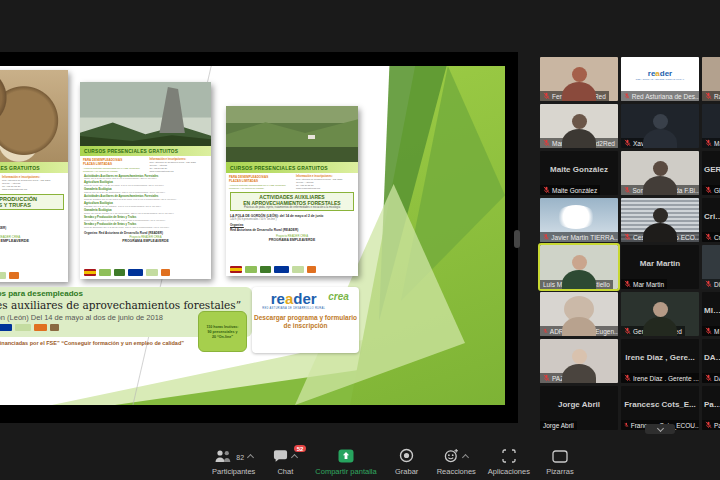 The image size is (720, 480). Describe the element at coordinates (711, 267) in the screenshot. I see `participant-tile: Di` at that location.